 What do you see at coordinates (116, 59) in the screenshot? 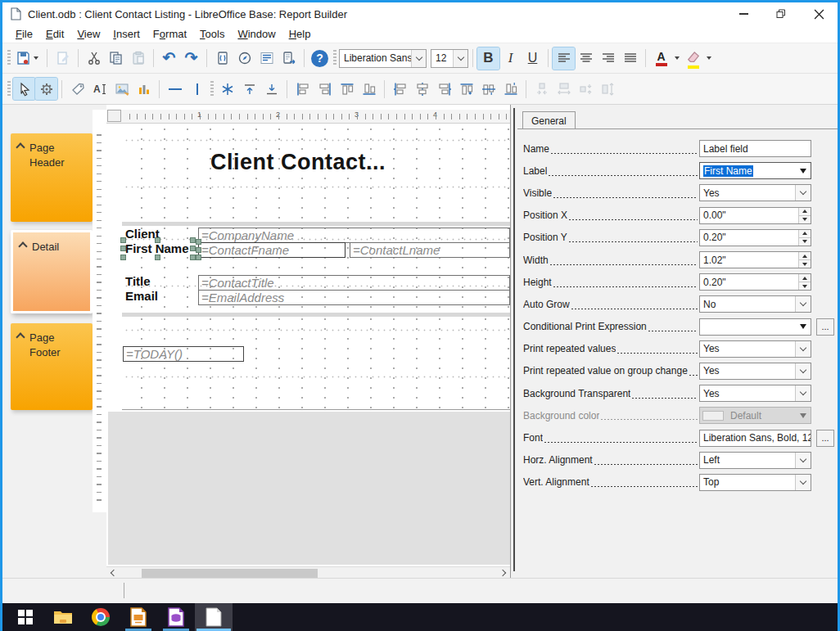
I see `copy-button` at bounding box center [116, 59].